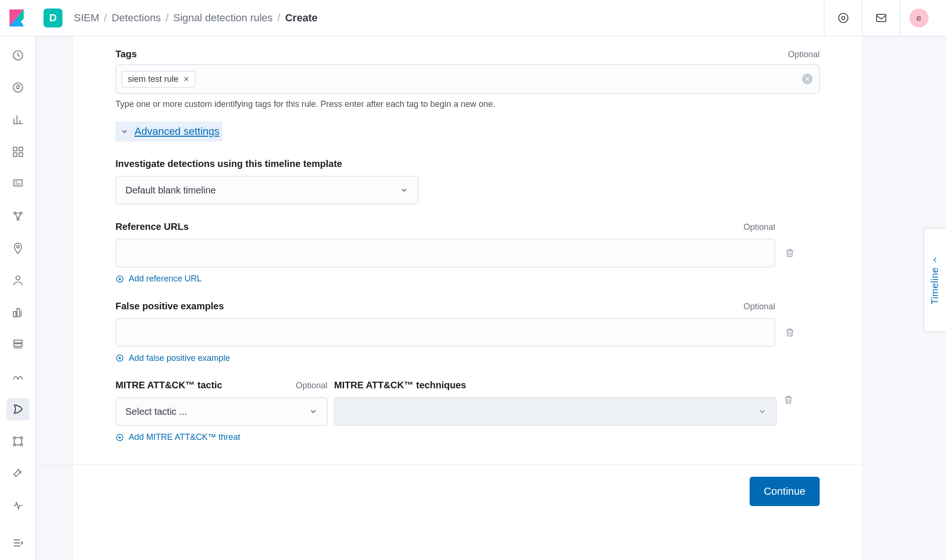 Image resolution: width=946 pixels, height=560 pixels. I want to click on reference-urls-label: Reference URLs, so click(152, 227).